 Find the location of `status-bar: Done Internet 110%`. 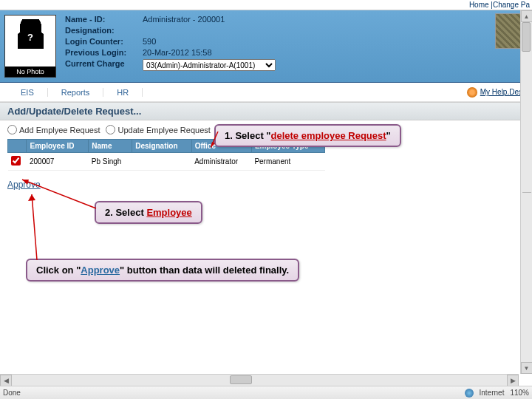

status-bar: Done Internet 110% is located at coordinates (266, 392).